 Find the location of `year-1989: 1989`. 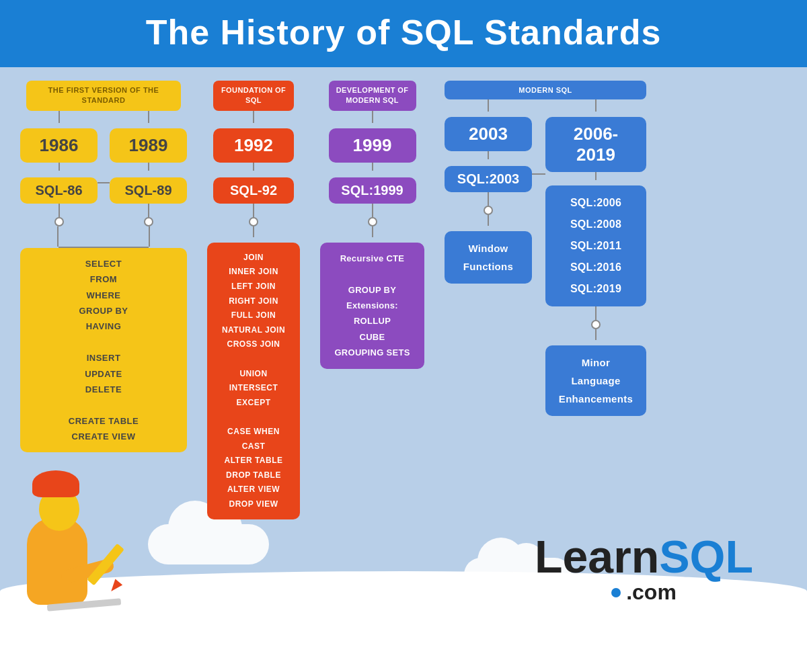

year-1989: 1989 is located at coordinates (148, 145).